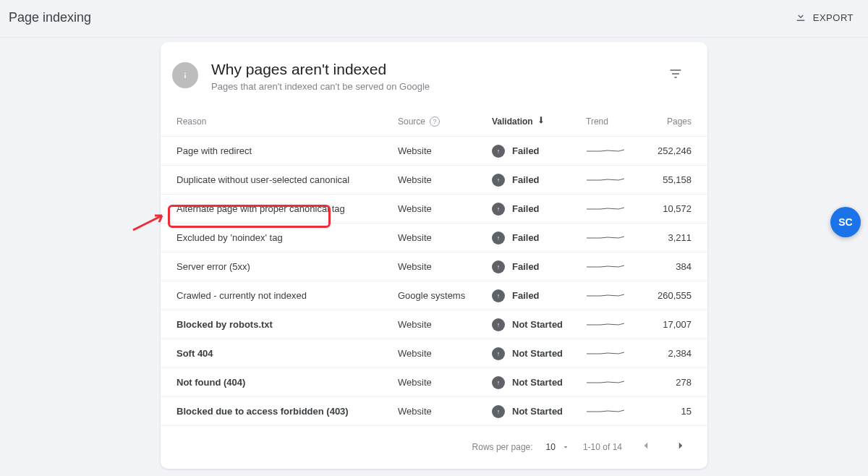 This screenshot has width=868, height=476. Describe the element at coordinates (434, 445) in the screenshot. I see `table-footer: Rows per page: 10 1-10 of 14` at that location.